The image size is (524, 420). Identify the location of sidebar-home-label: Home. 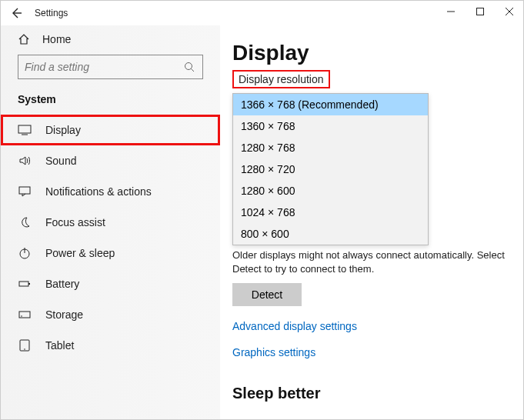
(57, 39).